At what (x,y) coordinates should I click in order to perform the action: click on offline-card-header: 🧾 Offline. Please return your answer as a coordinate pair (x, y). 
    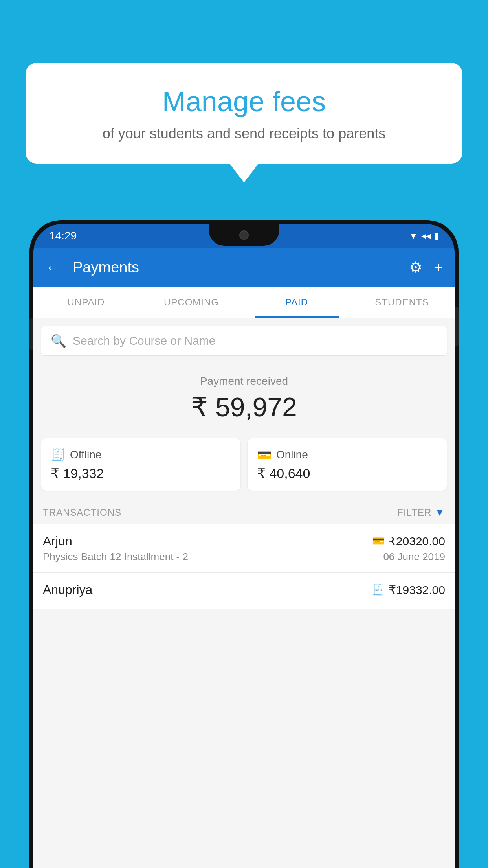
    Looking at the image, I should click on (141, 454).